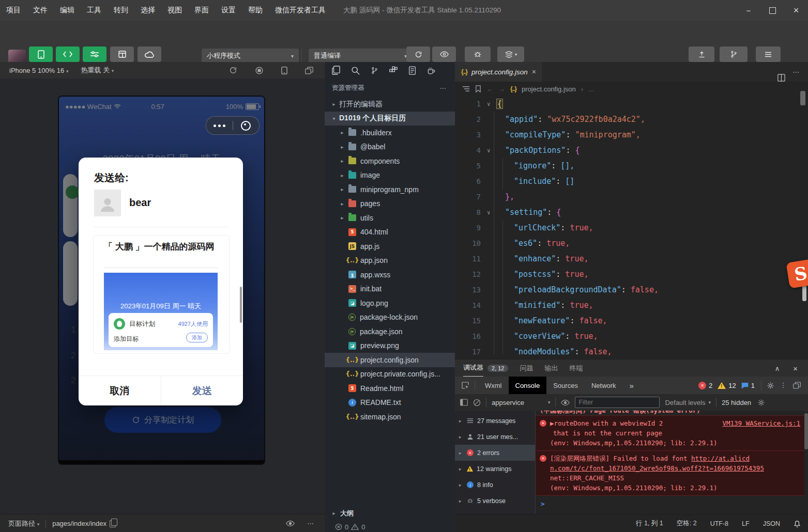  I want to click on menu-help: 帮助, so click(255, 10).